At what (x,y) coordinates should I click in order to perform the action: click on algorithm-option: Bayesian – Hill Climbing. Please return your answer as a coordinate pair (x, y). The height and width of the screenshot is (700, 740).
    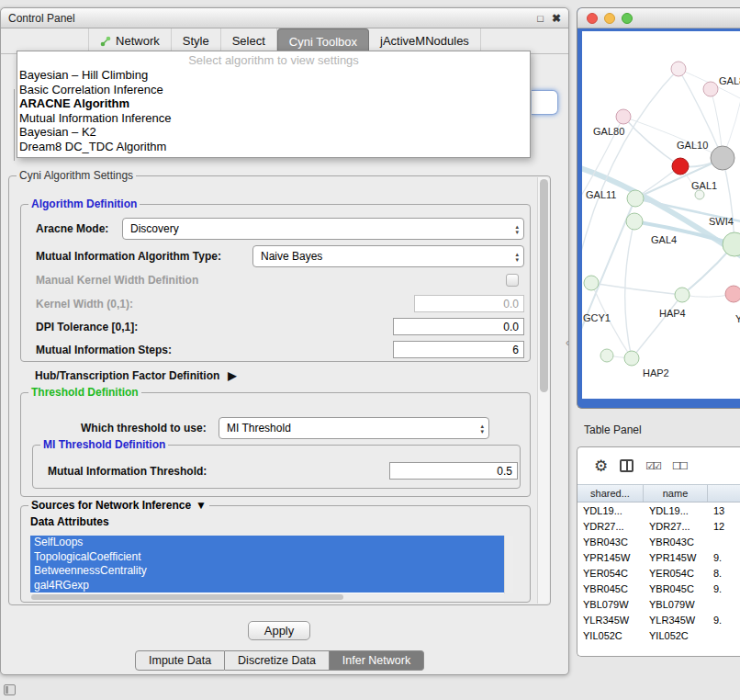
    Looking at the image, I should click on (274, 75).